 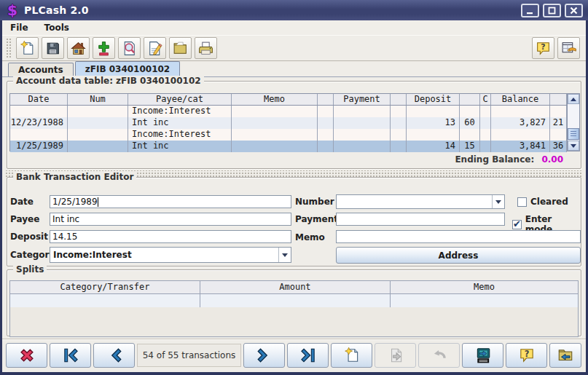 What do you see at coordinates (509, 159) in the screenshot?
I see `ending-balance: Ending Balance: 0.00` at bounding box center [509, 159].